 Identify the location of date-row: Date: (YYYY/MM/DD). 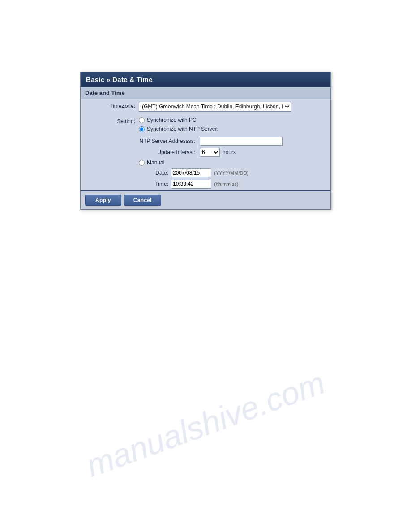
(236, 173).